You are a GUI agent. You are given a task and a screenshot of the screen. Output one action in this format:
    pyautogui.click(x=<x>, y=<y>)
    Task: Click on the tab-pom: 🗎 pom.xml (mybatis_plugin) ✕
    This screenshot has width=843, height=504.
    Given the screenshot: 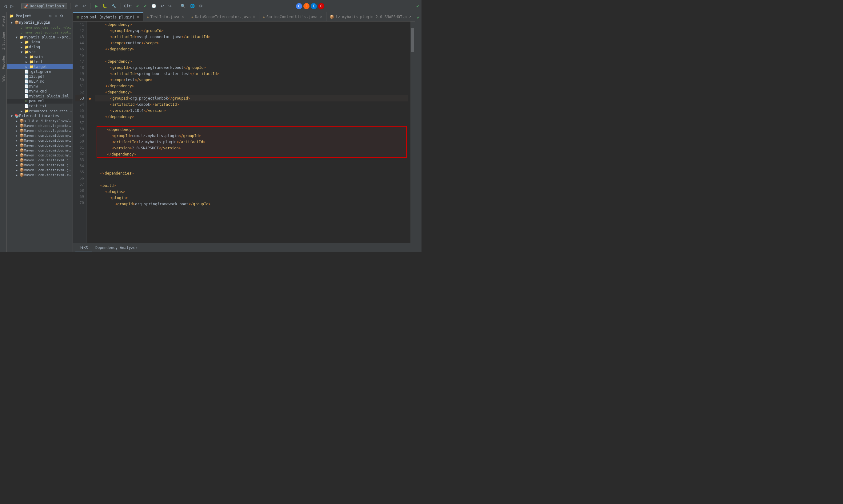 What is the action you would take?
    pyautogui.click(x=108, y=17)
    